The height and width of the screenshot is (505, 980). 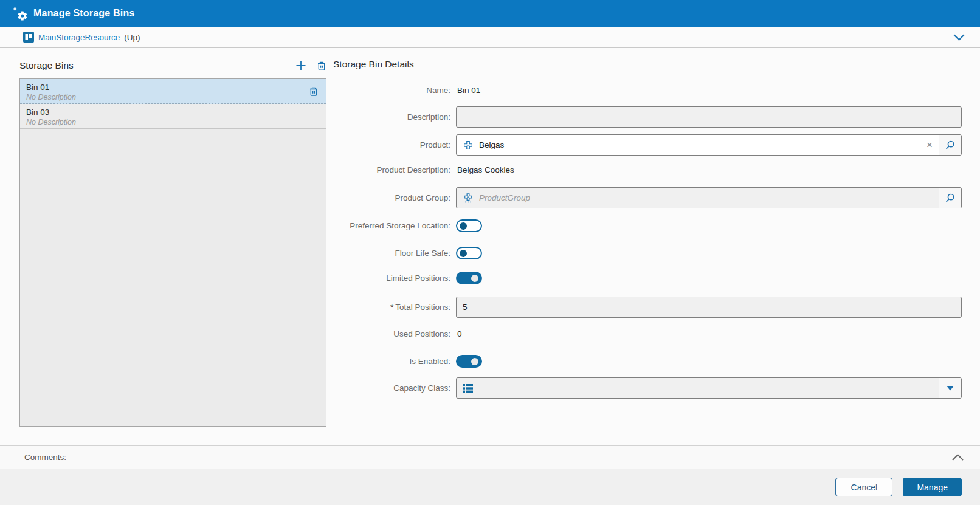 I want to click on capacity-class-list-icon, so click(x=468, y=388).